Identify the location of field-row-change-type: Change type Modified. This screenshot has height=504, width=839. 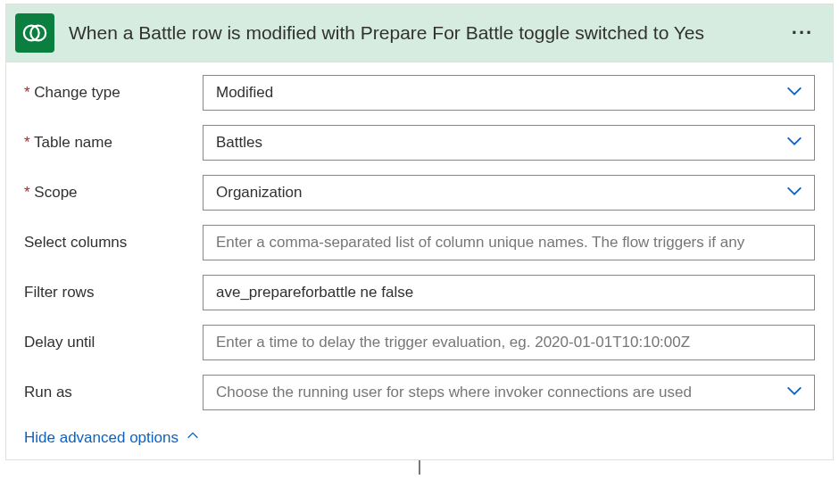
(420, 93).